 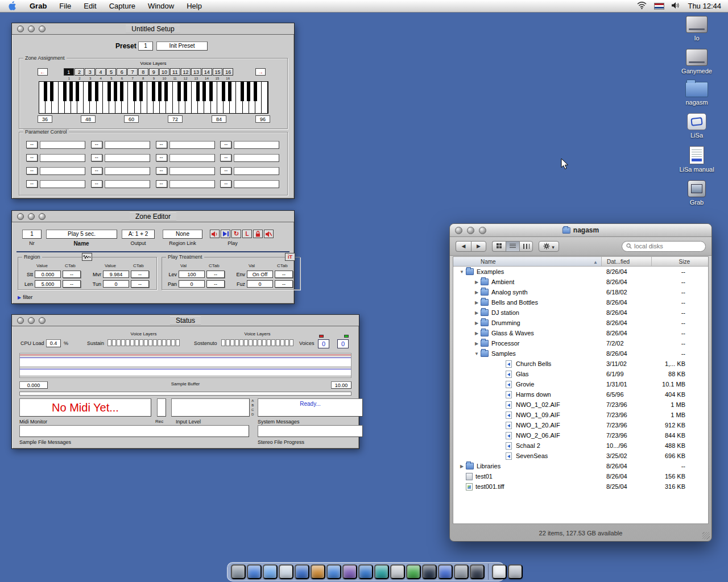 I want to click on play-arrow-icon, so click(x=225, y=234).